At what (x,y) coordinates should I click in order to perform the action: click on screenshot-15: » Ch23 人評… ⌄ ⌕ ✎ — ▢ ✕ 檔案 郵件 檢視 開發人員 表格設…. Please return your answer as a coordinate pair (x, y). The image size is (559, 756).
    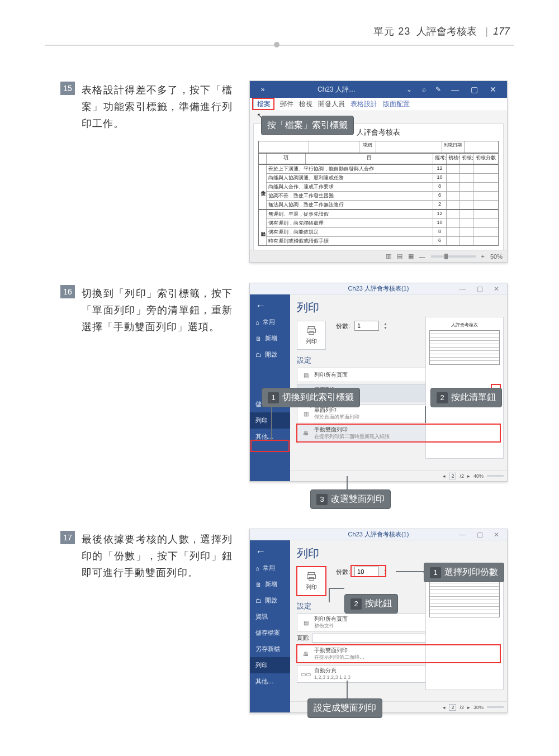
    Looking at the image, I should click on (378, 172).